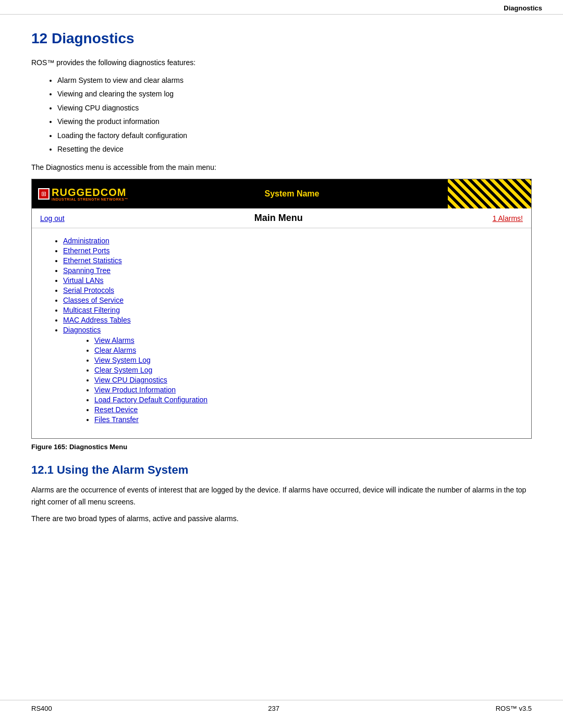 The width and height of the screenshot is (563, 728). Describe the element at coordinates (282, 194) in the screenshot. I see `ruggedcom-bar: RUGGEDCOM INDUSTRIAL STRENGTH NETWORKS™ …` at that location.